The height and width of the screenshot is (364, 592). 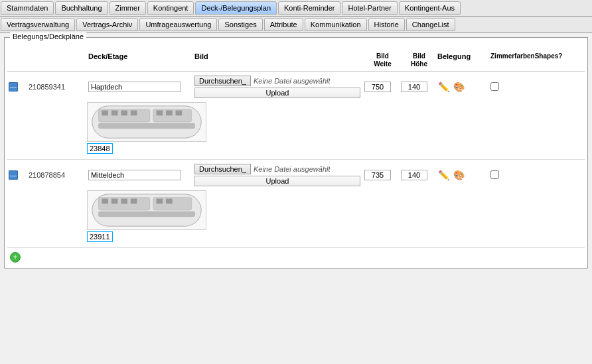 I want to click on add-row: +, so click(x=296, y=257).